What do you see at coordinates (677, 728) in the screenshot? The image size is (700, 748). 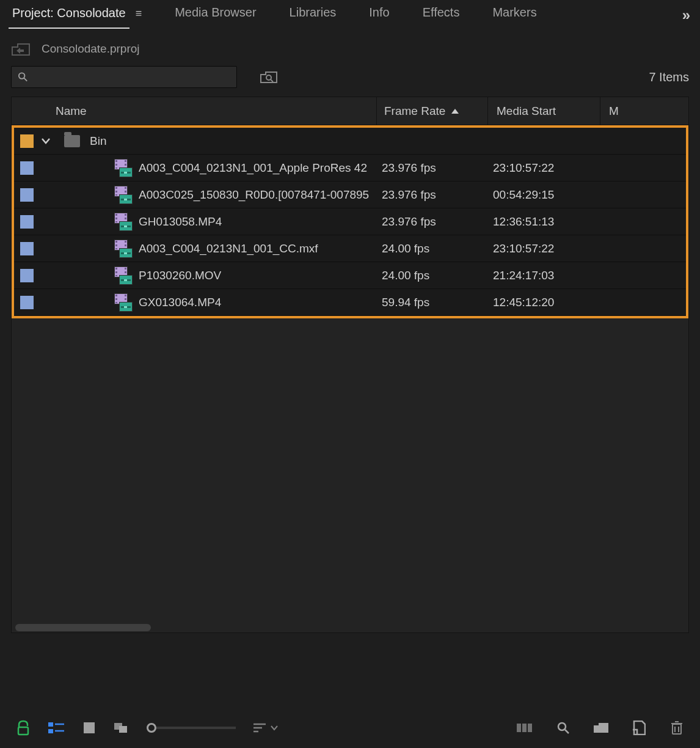 I see `delete-button` at bounding box center [677, 728].